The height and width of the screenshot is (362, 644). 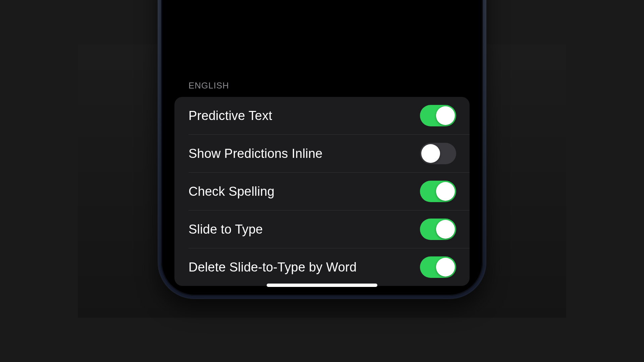 What do you see at coordinates (230, 116) in the screenshot?
I see `label-predictive-text: Predictive Text` at bounding box center [230, 116].